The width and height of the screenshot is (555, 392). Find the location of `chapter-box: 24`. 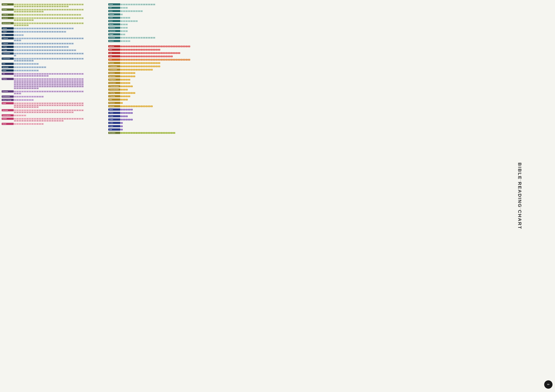

chapter-box: 24 is located at coordinates (73, 29).